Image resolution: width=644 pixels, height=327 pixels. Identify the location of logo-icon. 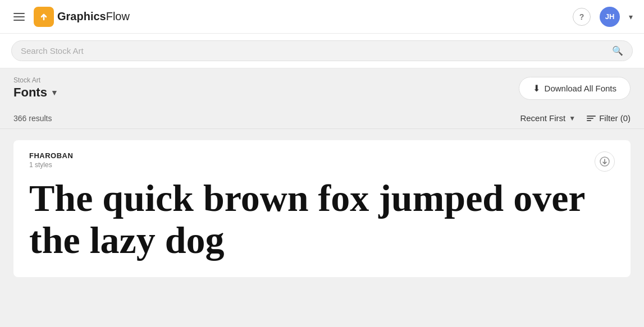
(44, 17).